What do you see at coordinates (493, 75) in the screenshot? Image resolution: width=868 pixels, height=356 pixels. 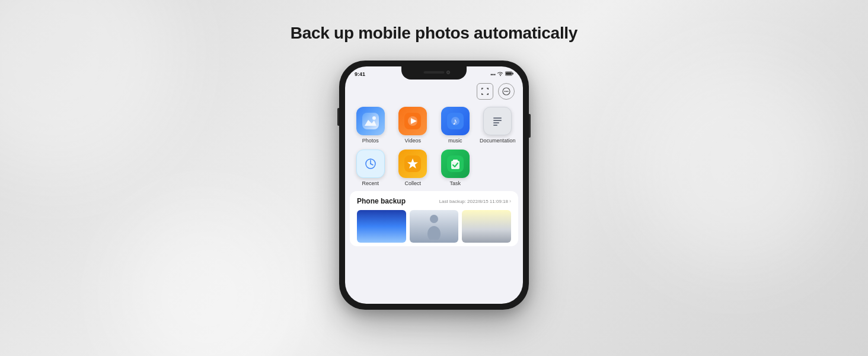 I see `signal-icon: ▪▪▪` at bounding box center [493, 75].